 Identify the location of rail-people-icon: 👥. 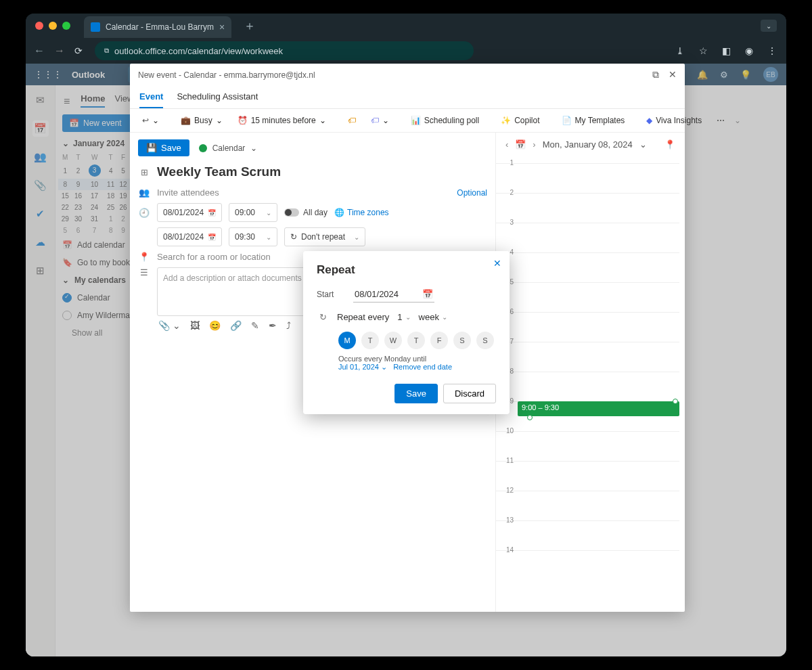
(41, 157).